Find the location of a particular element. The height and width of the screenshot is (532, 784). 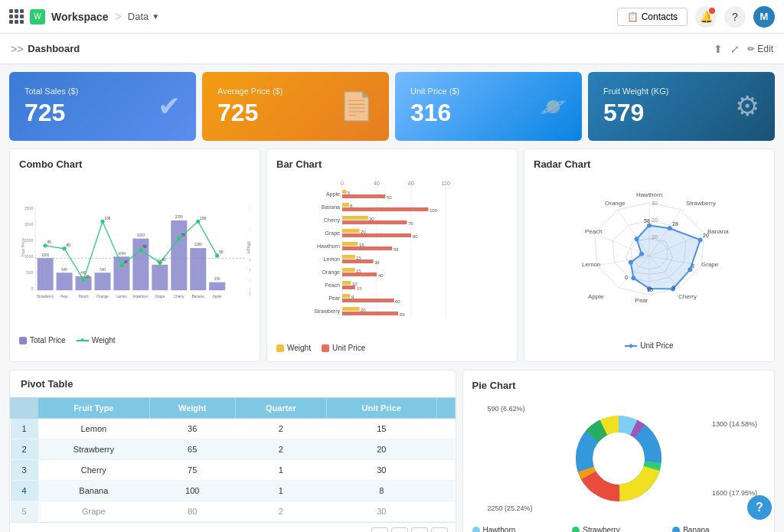

pie-chart-card: Pie Chart 590 (6.62%) 1300 (14.58%) 1600… is located at coordinates (619, 451).